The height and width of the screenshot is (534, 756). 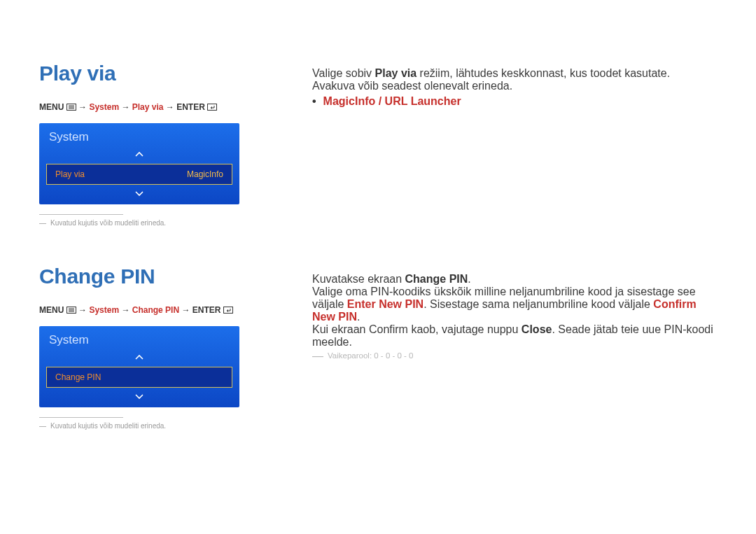 What do you see at coordinates (358, 279) in the screenshot?
I see `text: Kuvatakse ekraan` at bounding box center [358, 279].